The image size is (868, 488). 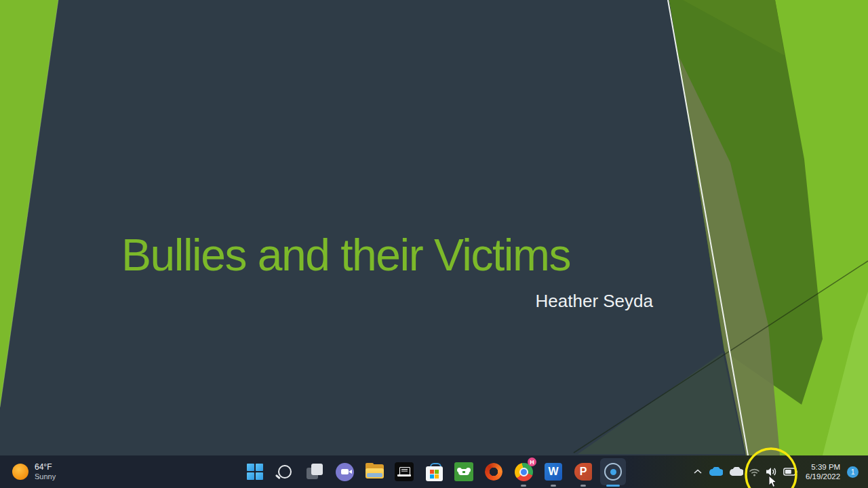 I want to click on chevron-up-icon, so click(x=698, y=472).